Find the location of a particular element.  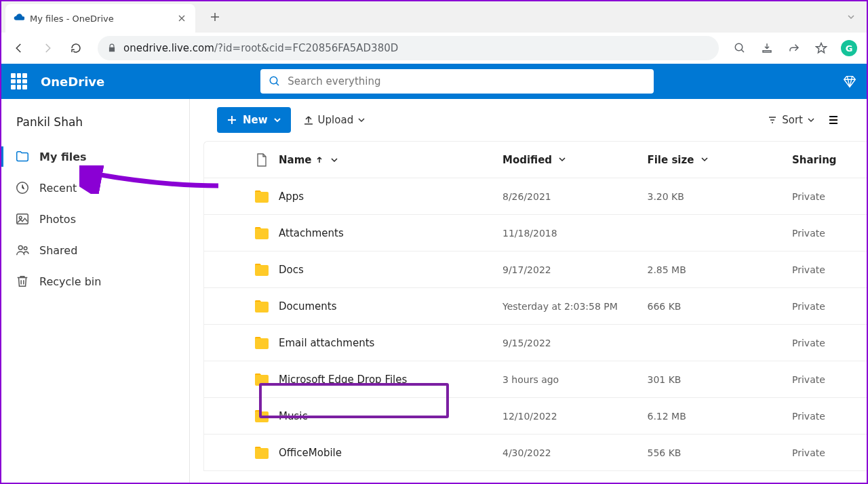

col-sharing: Sharing is located at coordinates (829, 160).